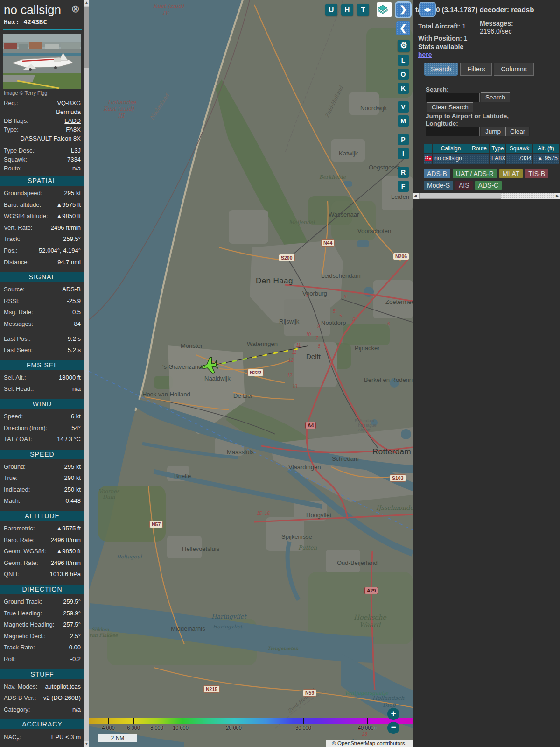  Describe the element at coordinates (17, 340) in the screenshot. I see `data-label: Last Pos.:` at that location.